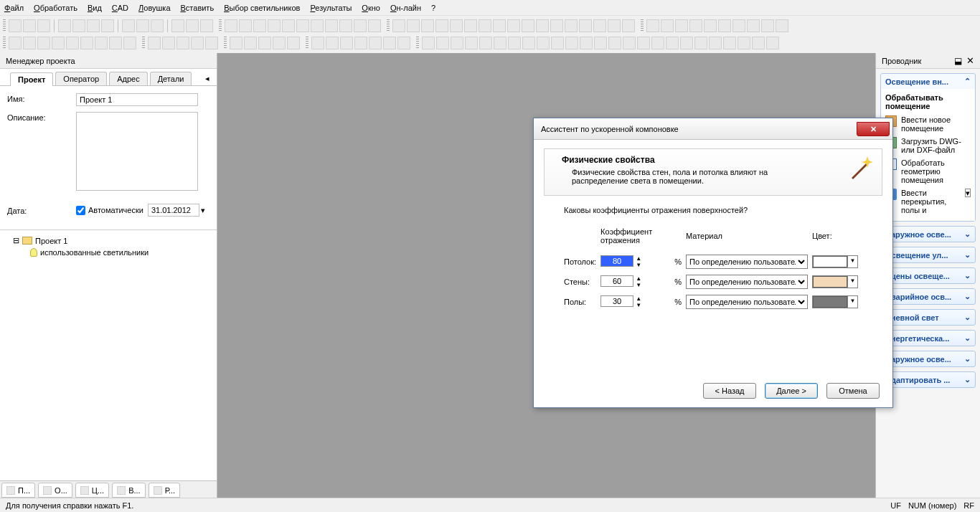 The image size is (980, 512). Describe the element at coordinates (174, 210) in the screenshot. I see `date-input` at that location.